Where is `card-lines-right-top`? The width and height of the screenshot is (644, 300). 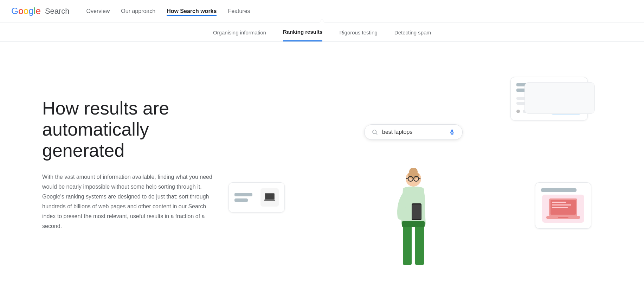
card-lines-right-top is located at coordinates (563, 190).